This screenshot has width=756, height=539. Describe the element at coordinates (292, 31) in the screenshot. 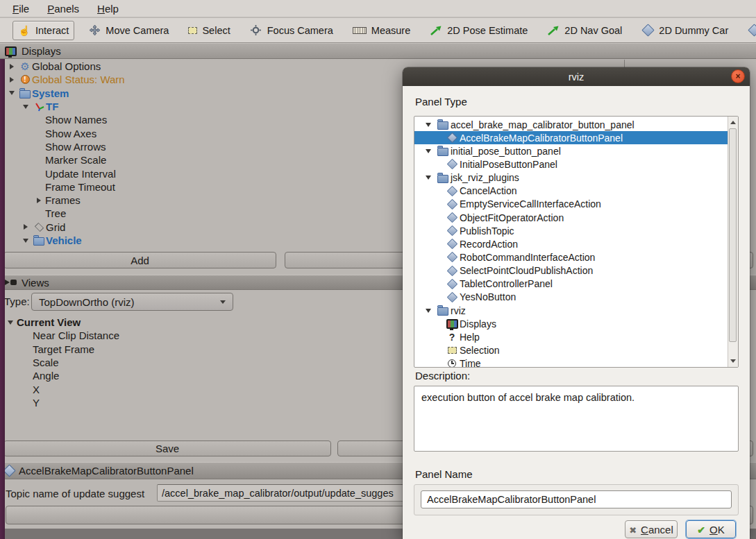

I see `tool-focus-camera: Focus Camera` at that location.